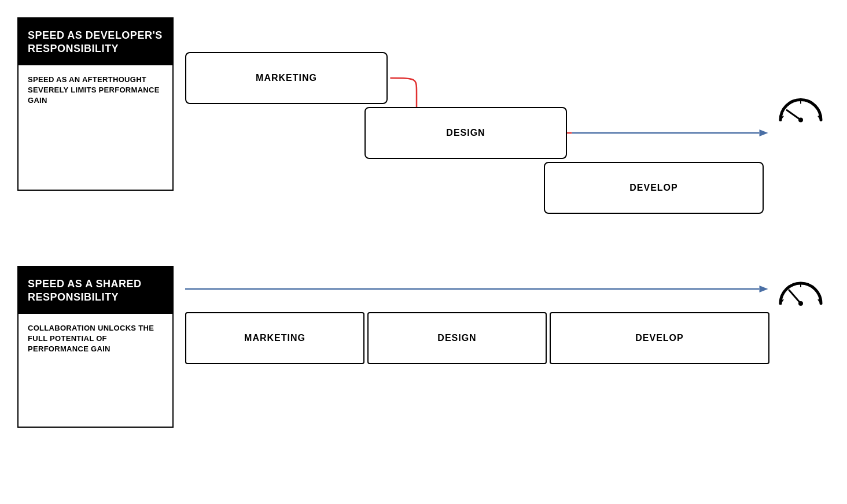 The image size is (847, 504). Describe the element at coordinates (801, 108) in the screenshot. I see `top-speedometer` at that location.